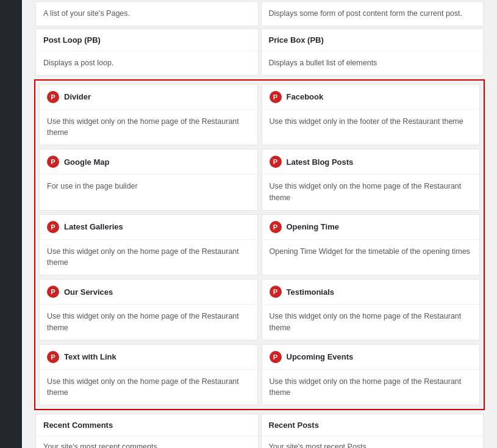 This screenshot has height=448, width=497. What do you see at coordinates (371, 388) in the screenshot?
I see `widget-card-upcoming-events-body: Use this widget only on the home page of…` at bounding box center [371, 388].